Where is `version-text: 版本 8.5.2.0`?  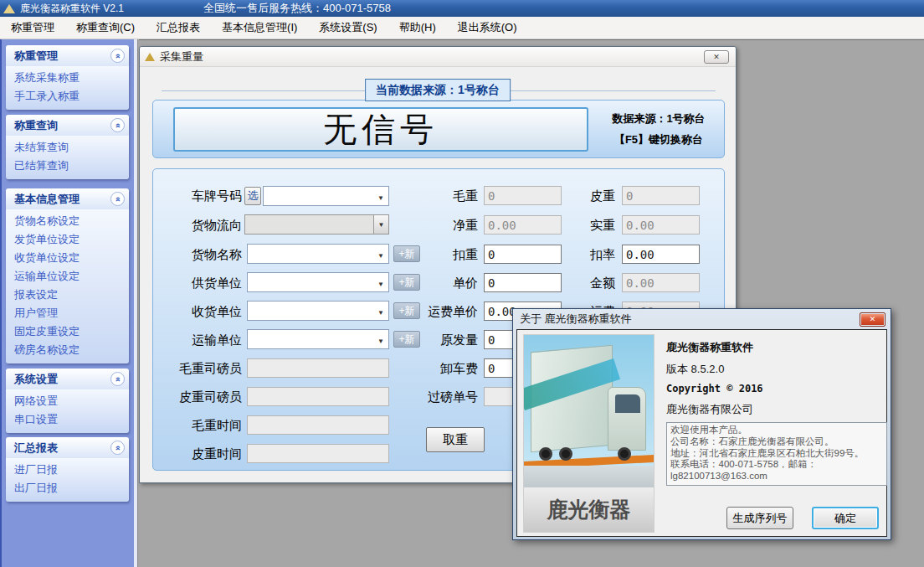
version-text: 版本 8.5.2.0 is located at coordinates (695, 369).